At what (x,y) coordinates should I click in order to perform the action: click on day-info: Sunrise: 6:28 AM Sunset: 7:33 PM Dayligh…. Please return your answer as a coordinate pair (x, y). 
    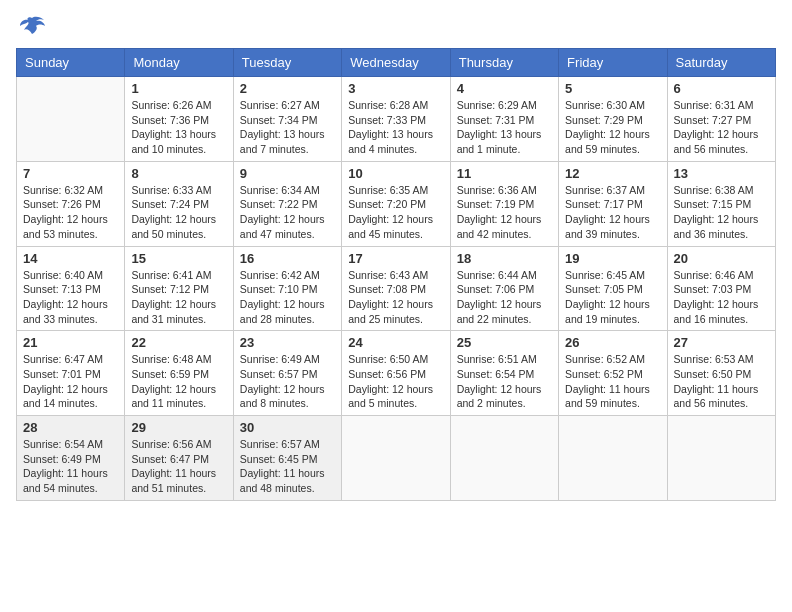
    Looking at the image, I should click on (396, 128).